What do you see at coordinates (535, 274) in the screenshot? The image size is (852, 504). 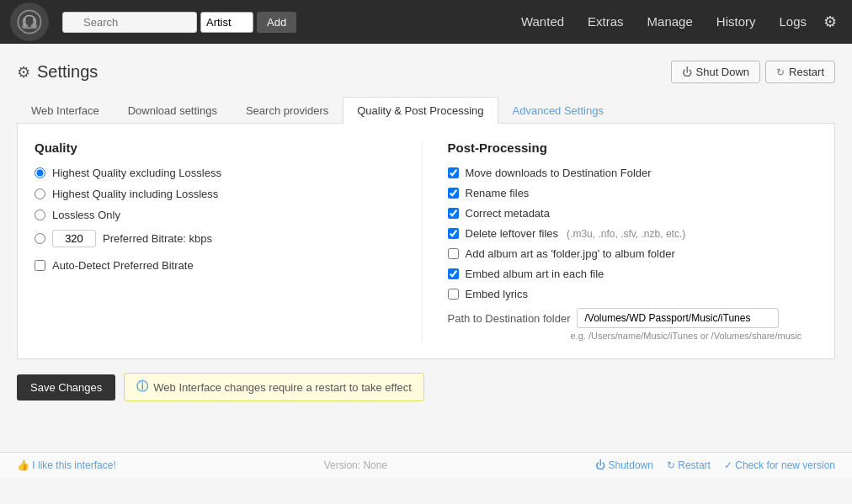 I see `pp-label-5: Embed album art in each file` at bounding box center [535, 274].